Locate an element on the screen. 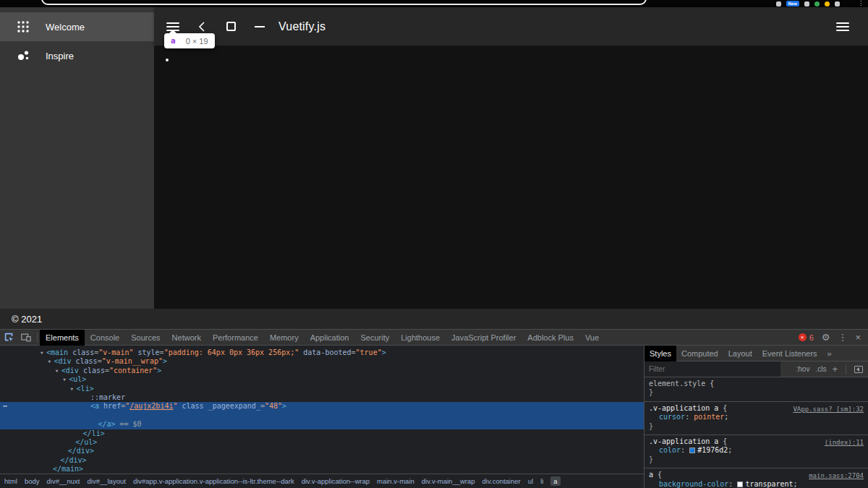 The image size is (868, 488). error-count-badge: × 6 is located at coordinates (806, 338).